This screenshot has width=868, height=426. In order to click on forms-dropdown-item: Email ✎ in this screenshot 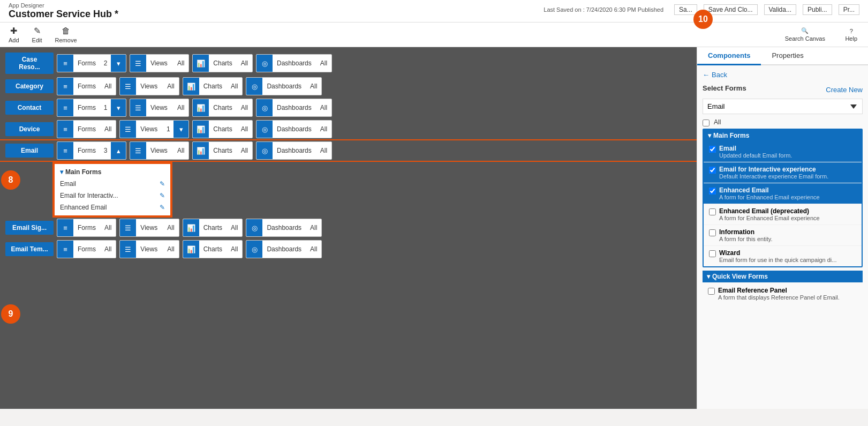, I will do `click(112, 184)`.